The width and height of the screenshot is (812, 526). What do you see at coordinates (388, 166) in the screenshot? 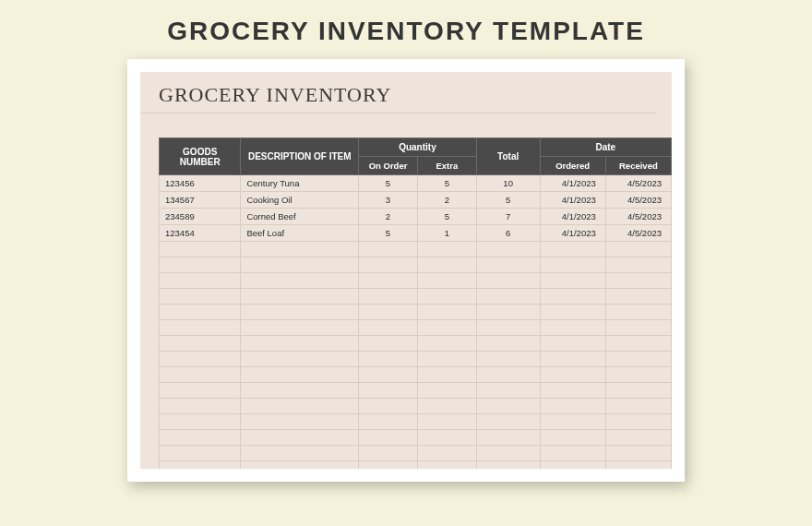
I see `header-on-order: On Order` at bounding box center [388, 166].